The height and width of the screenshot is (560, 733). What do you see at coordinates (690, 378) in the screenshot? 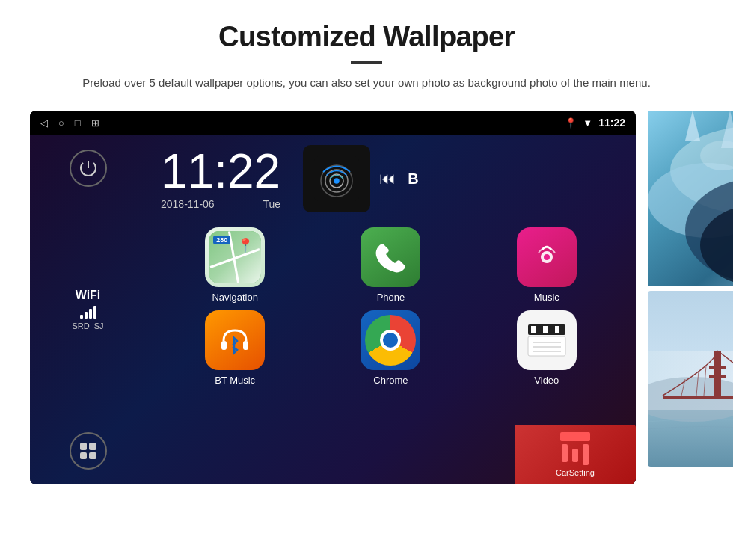
I see `wallpaper-thumb-bridge` at bounding box center [690, 378].